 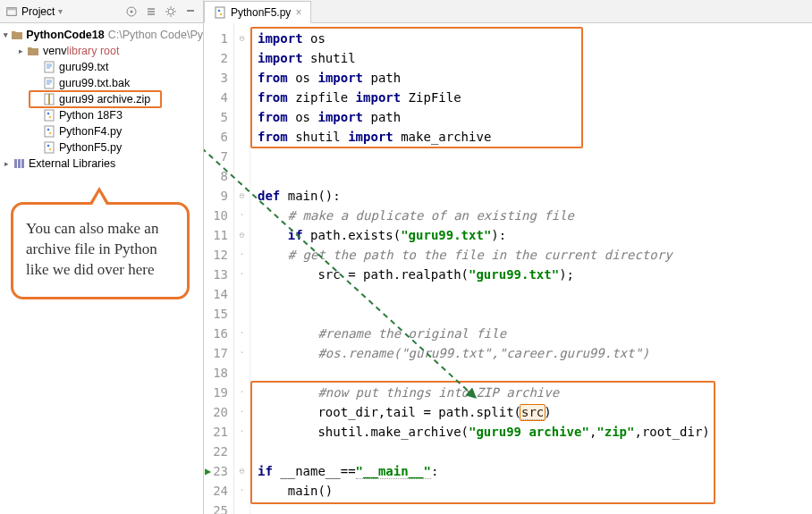 What do you see at coordinates (102, 51) in the screenshot?
I see `tree-item: ▸venv library root` at bounding box center [102, 51].